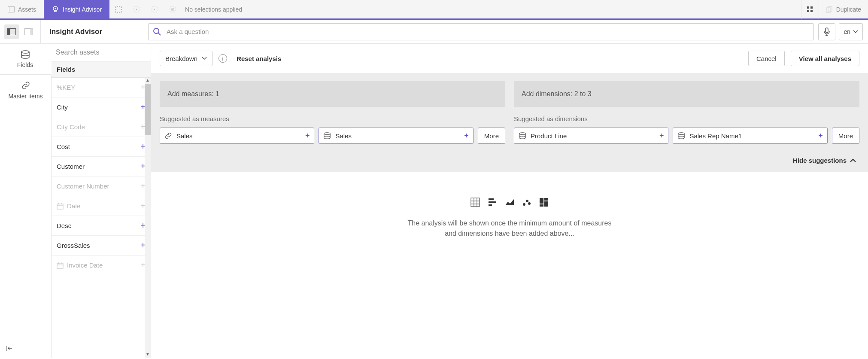 The width and height of the screenshot is (868, 359). I want to click on page-title: Insight Advisor, so click(92, 32).